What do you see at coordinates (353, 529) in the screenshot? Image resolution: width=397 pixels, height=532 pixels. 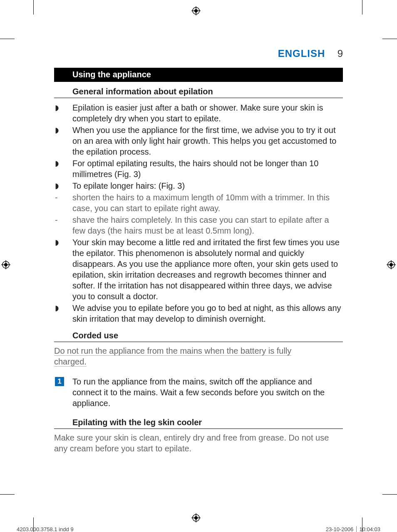 I see `footer-datetime: 23-10-2006 10:04:03` at bounding box center [353, 529].